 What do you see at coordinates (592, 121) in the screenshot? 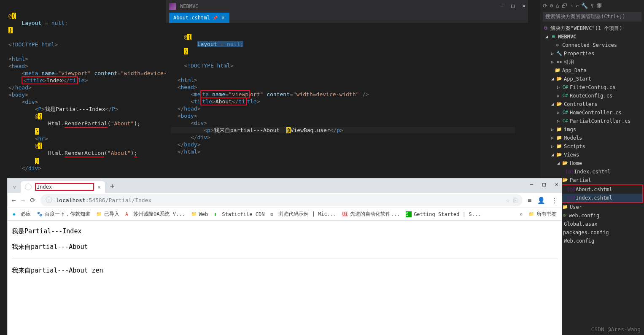
I see `partialcontroller-file: ▷C#PartialController.cs` at bounding box center [592, 121].